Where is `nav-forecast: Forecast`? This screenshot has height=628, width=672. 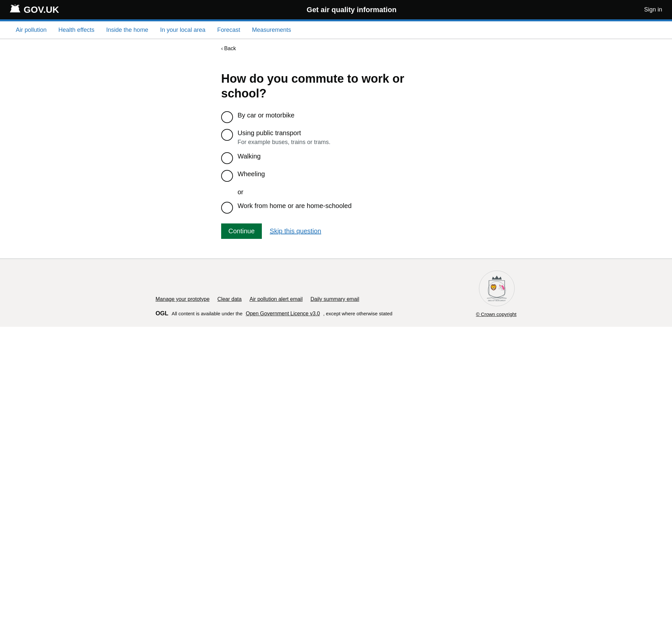
nav-forecast: Forecast is located at coordinates (229, 30).